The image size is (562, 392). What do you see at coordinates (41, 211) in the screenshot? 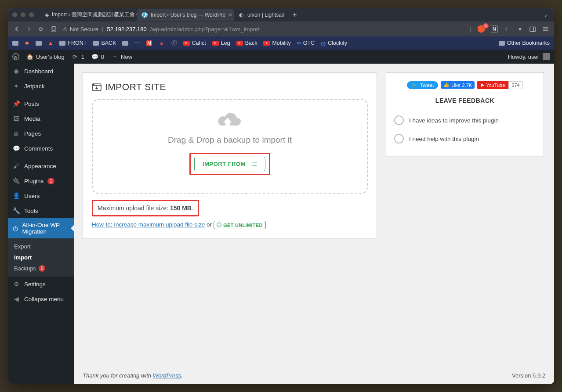
I see `sidebar-item-tools: 🔧Tools` at bounding box center [41, 211].